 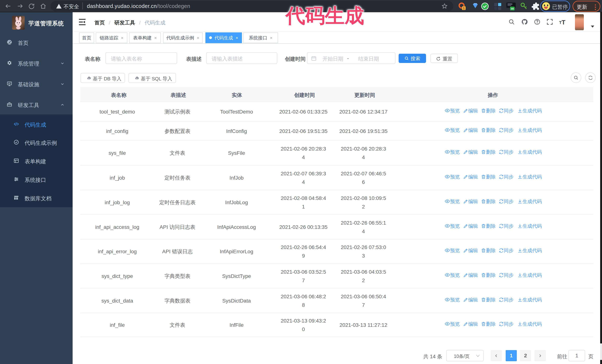 What do you see at coordinates (464, 8) in the screenshot?
I see `svg-text: 1` at bounding box center [464, 8].